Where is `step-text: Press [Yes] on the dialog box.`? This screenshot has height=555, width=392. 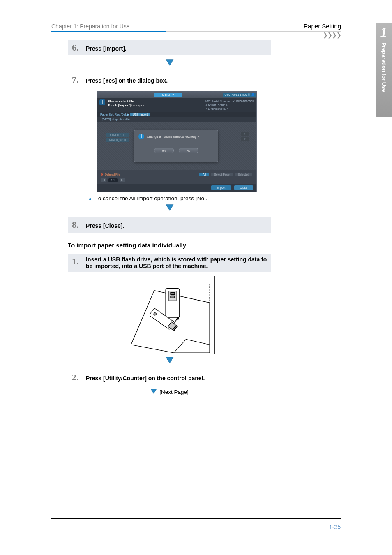
step-text: Press [Yes] on the dialog box. is located at coordinates (127, 81).